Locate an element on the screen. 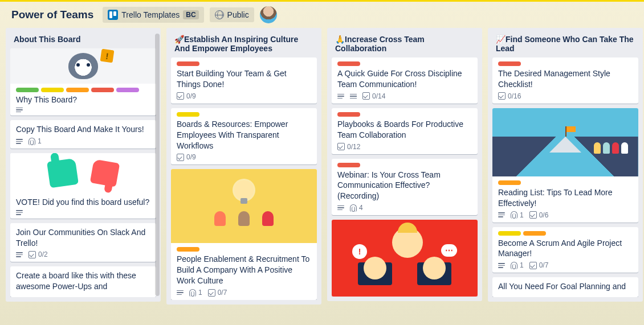 The image size is (644, 325). badge-checklist: 0/2 is located at coordinates (38, 254).